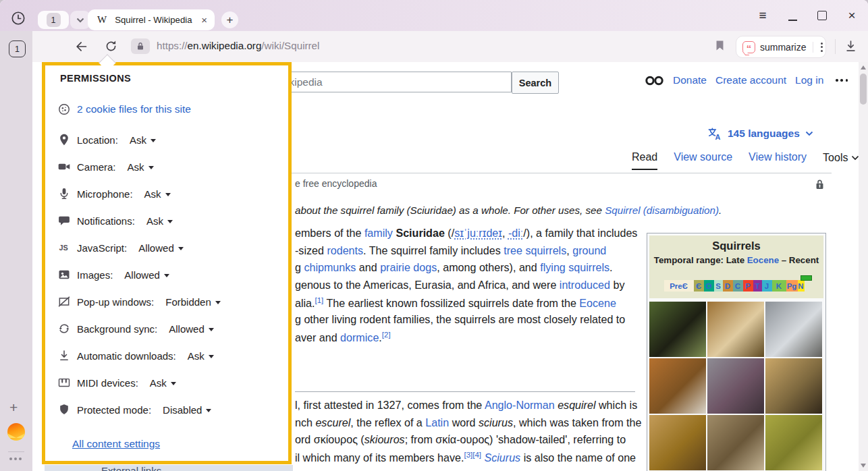  I want to click on wiki-link: prairie dogs, so click(408, 267).